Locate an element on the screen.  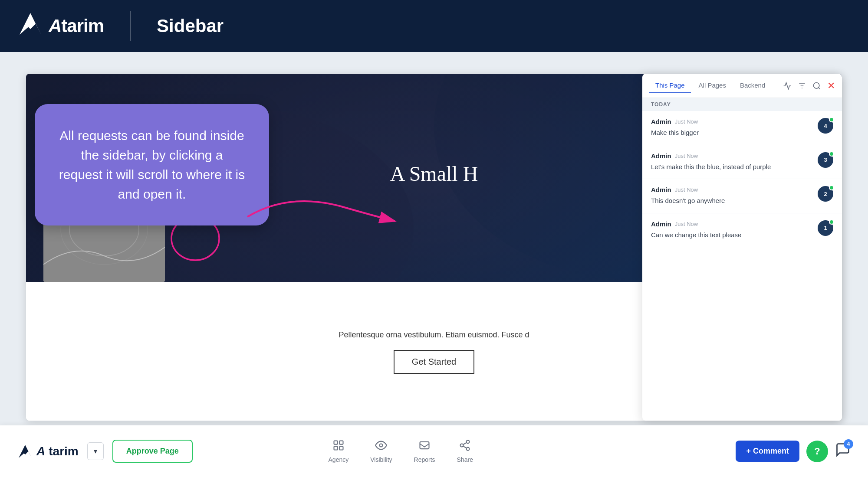
comment-main-3: Admin Just Now This doesn't go anywhere is located at coordinates (732, 196).